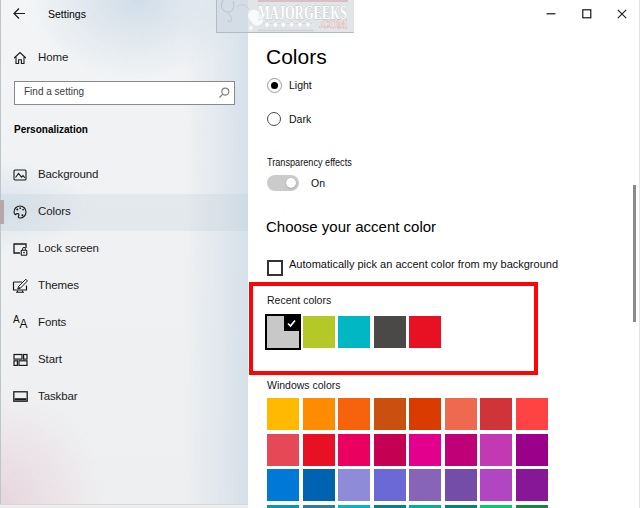 The width and height of the screenshot is (640, 508). Describe the element at coordinates (333, 24) in the screenshot. I see `svg-text: .COM` at that location.